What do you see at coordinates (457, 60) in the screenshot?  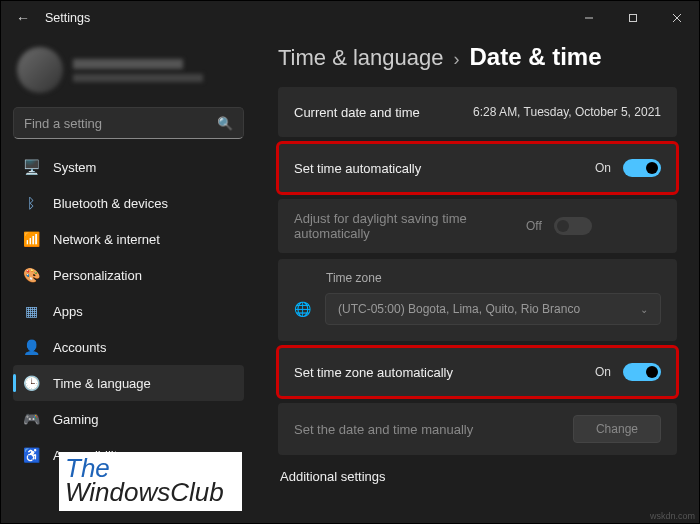 I see `chevron-right-icon: ›` at bounding box center [457, 60].